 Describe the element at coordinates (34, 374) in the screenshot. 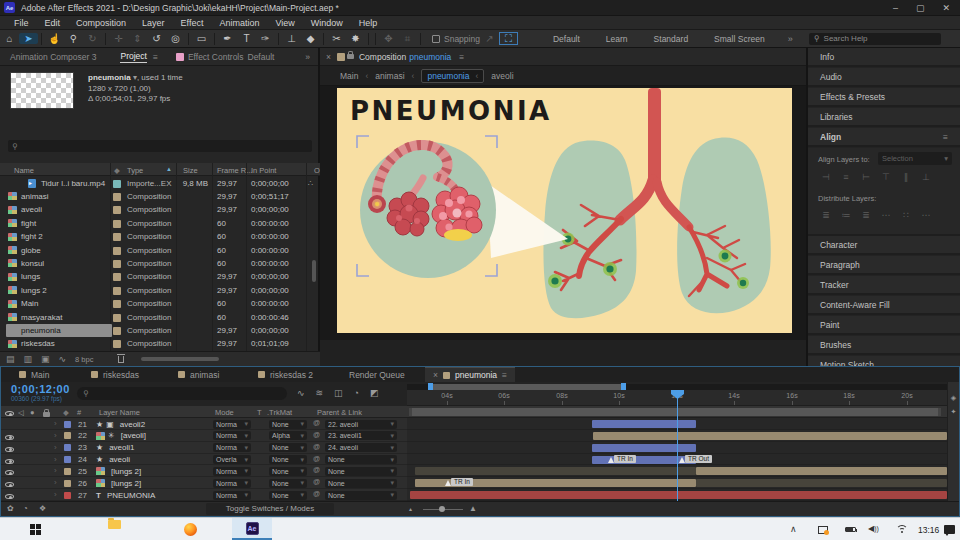

I see `timeline-tab-main: Main` at that location.